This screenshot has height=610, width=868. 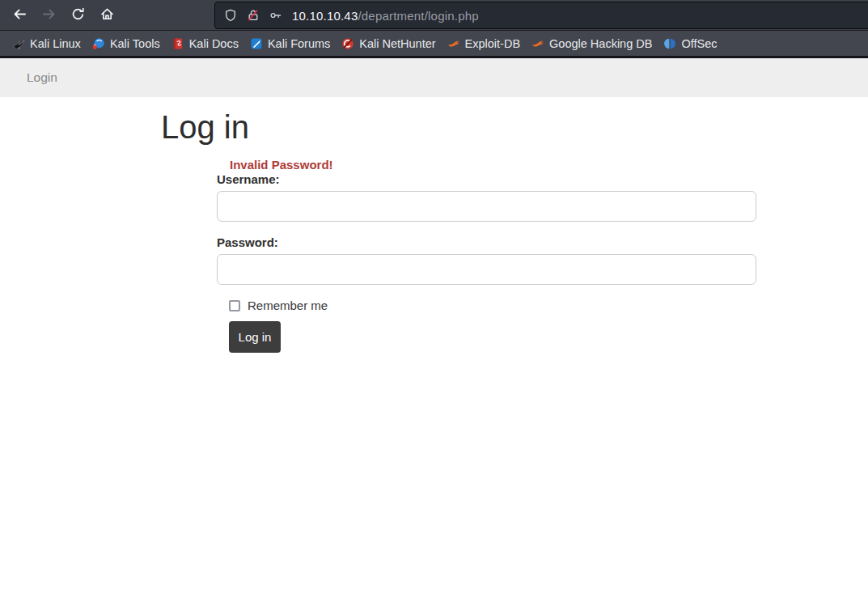 What do you see at coordinates (107, 15) in the screenshot?
I see `home-button` at bounding box center [107, 15].